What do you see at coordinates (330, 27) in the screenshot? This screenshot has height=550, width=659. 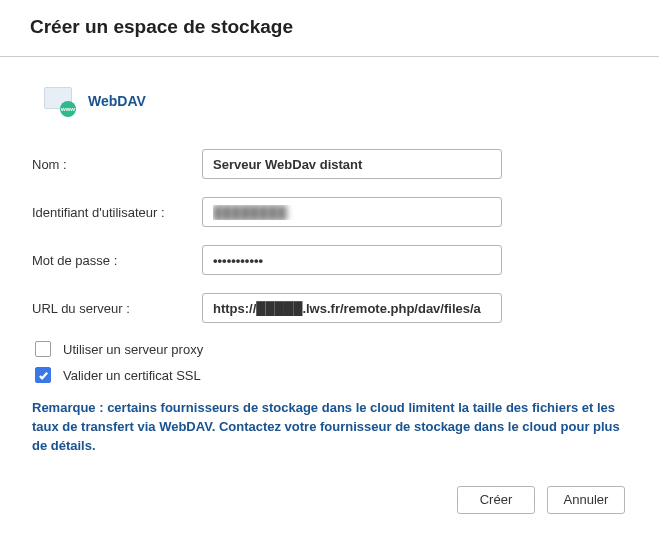 I see `dialog-title: Créer un espace de stockage` at bounding box center [330, 27].